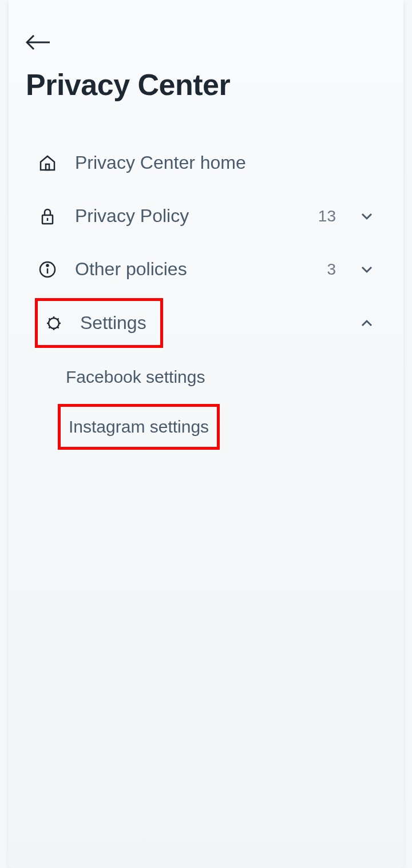 The image size is (412, 868). Describe the element at coordinates (99, 323) in the screenshot. I see `nav-item-settings: Settings` at that location.